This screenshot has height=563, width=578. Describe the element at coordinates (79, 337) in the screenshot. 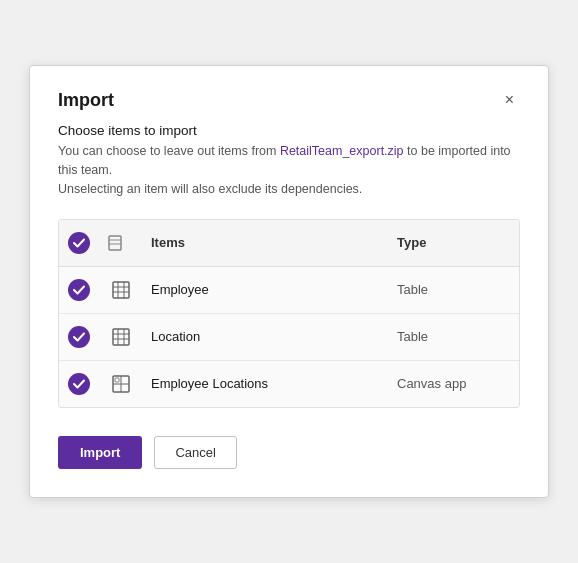

I see `row2-check-icon` at that location.